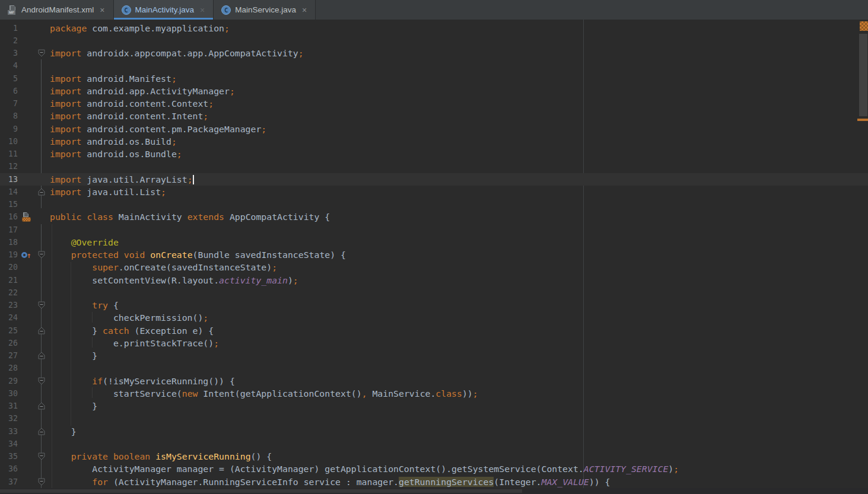 Image resolution: width=868 pixels, height=494 pixels. What do you see at coordinates (434, 230) in the screenshot?
I see `code-line: 17` at bounding box center [434, 230].